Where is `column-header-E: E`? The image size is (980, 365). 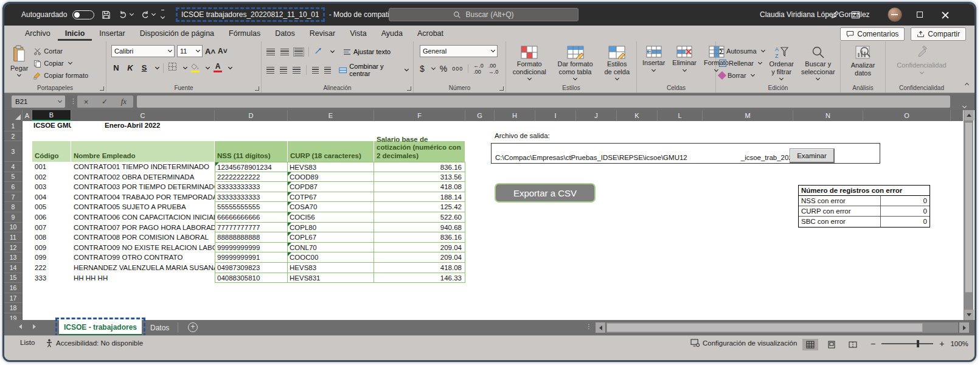
column-header-E: E is located at coordinates (331, 116).